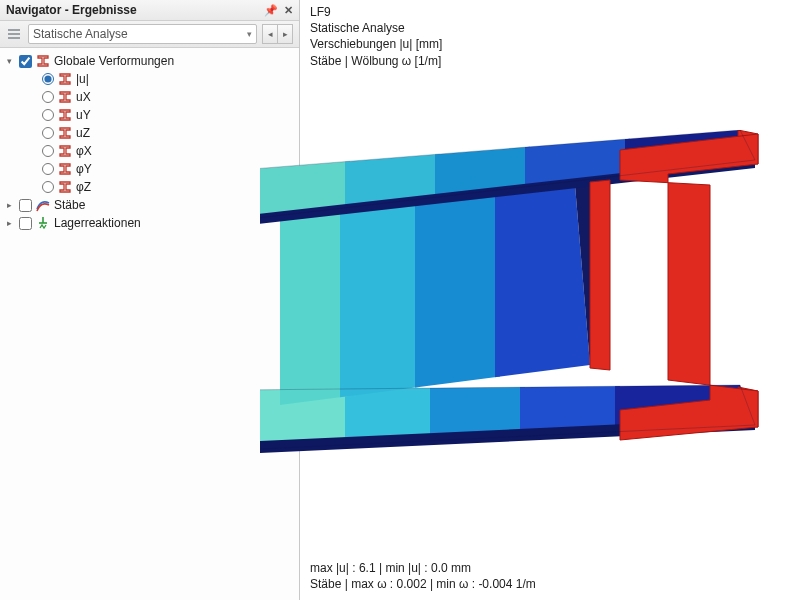 This screenshot has height=600, width=800. What do you see at coordinates (150, 34) in the screenshot?
I see `analysis-toolbar: Statische Analyse ▾ ◂ ▸` at bounding box center [150, 34].